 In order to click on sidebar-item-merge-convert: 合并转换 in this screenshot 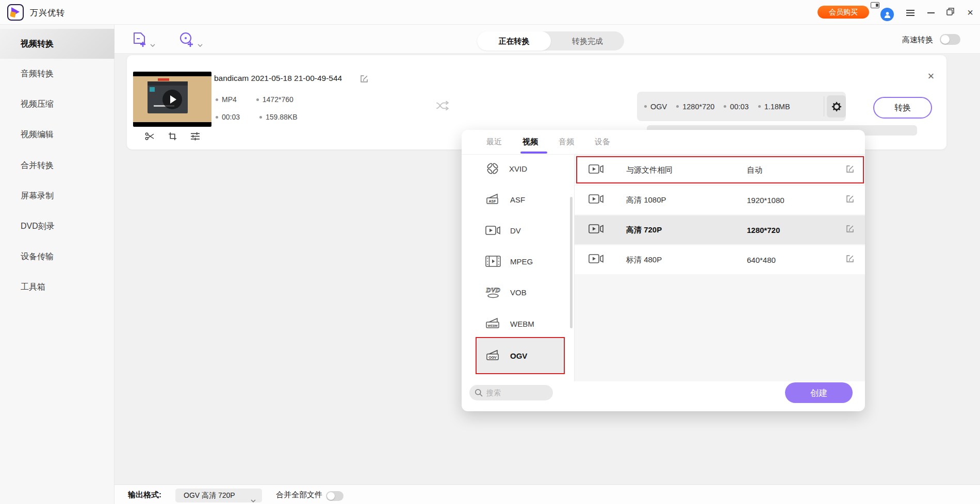, I will do `click(37, 165)`.